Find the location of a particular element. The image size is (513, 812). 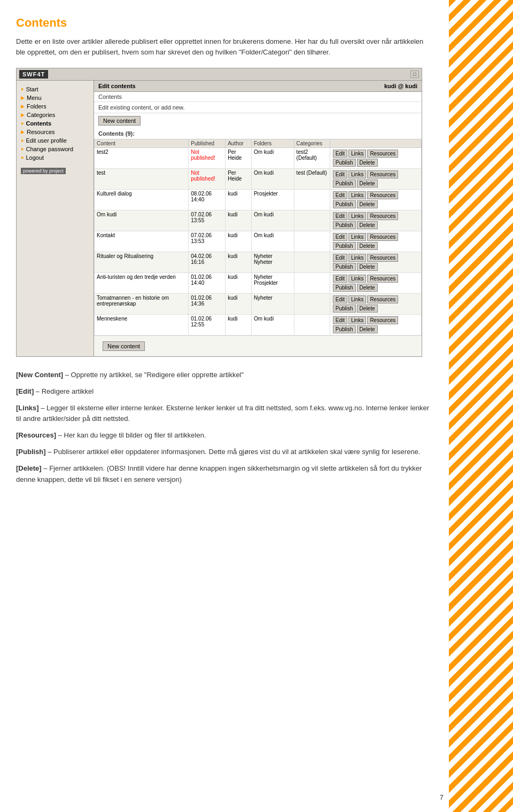

table-row: test2Not published!Per HeideOm kuditest2… is located at coordinates (258, 158).